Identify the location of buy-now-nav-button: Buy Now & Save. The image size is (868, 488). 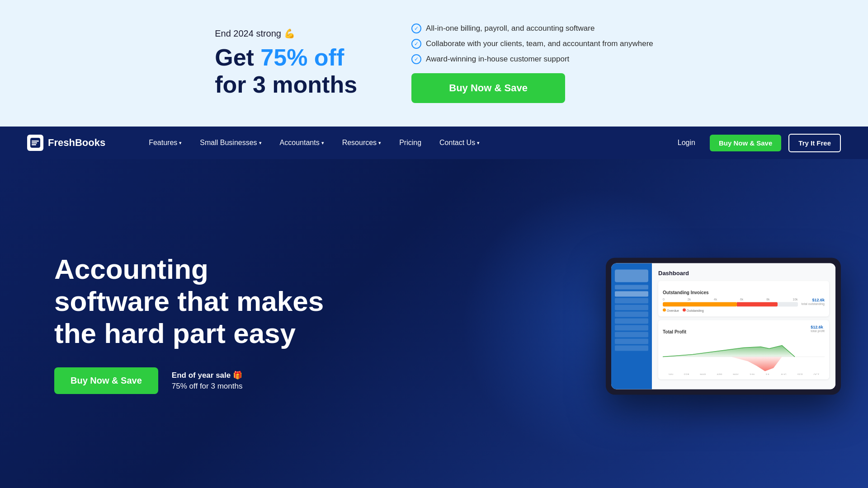
(745, 143).